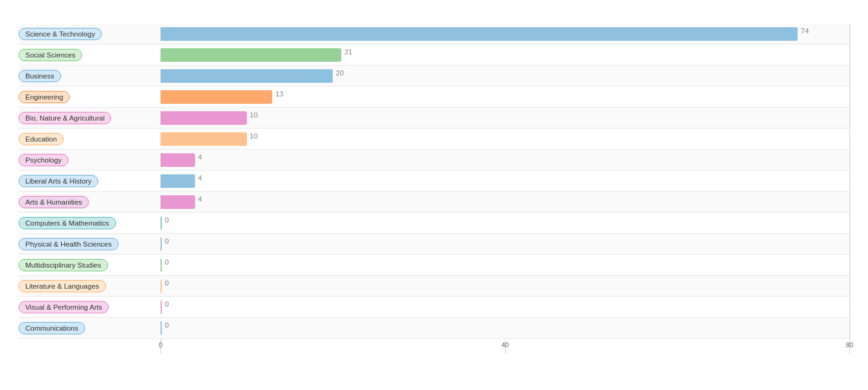  I want to click on bar-label: Science & Technology, so click(90, 33).